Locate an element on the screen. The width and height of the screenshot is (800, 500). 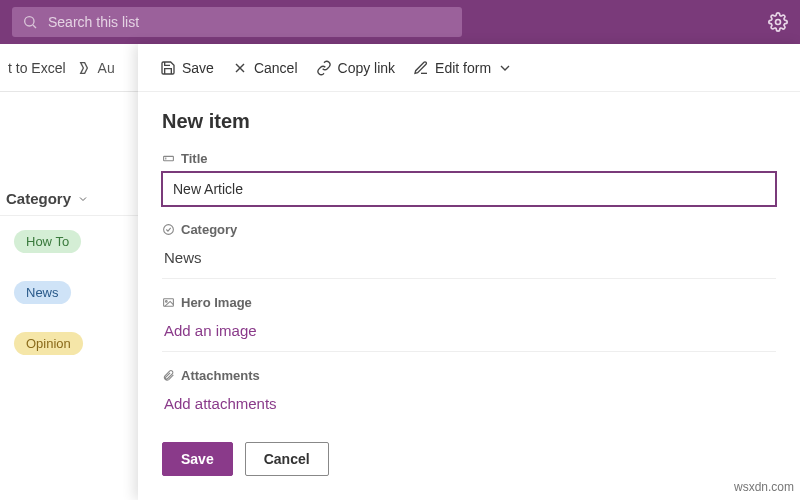
category-pill-howto: How To is located at coordinates (48, 242).